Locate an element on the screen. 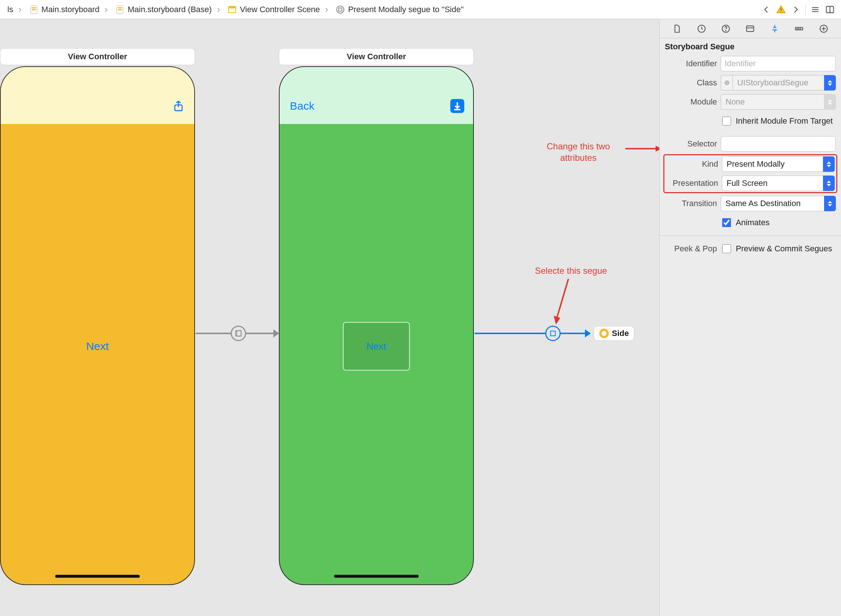 The height and width of the screenshot is (616, 841). class-label: Class is located at coordinates (691, 83).